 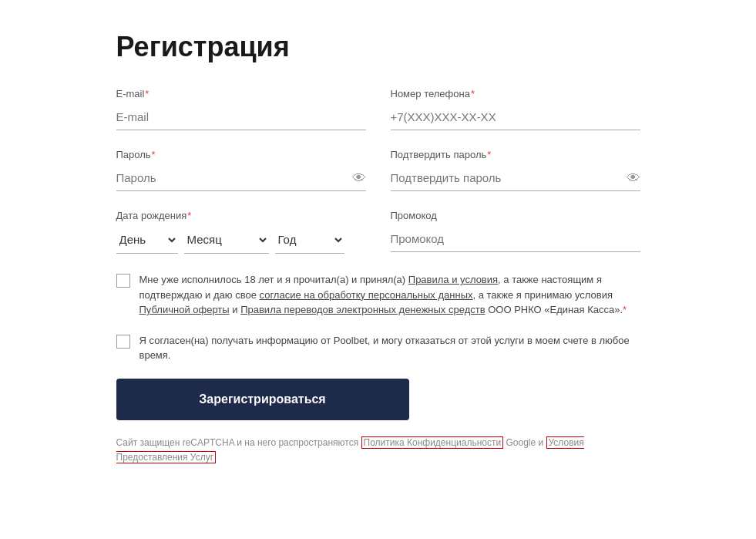 I want to click on promo-input, so click(x=516, y=239).